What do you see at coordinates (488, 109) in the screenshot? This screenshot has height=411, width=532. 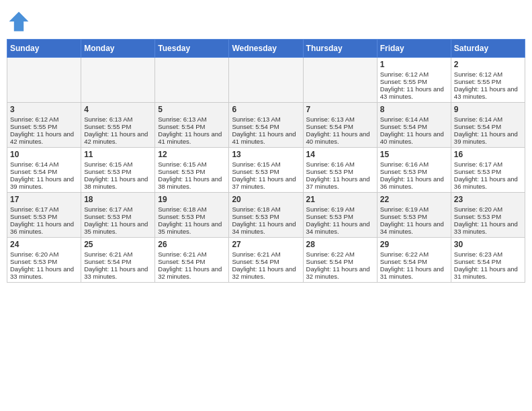 I see `day-number: 9` at bounding box center [488, 109].